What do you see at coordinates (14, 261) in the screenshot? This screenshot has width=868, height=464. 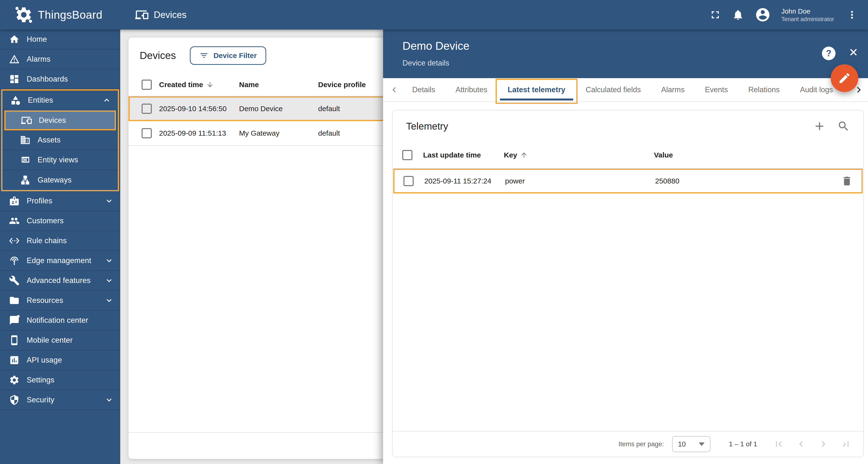 I see `antenna-icon` at bounding box center [14, 261].